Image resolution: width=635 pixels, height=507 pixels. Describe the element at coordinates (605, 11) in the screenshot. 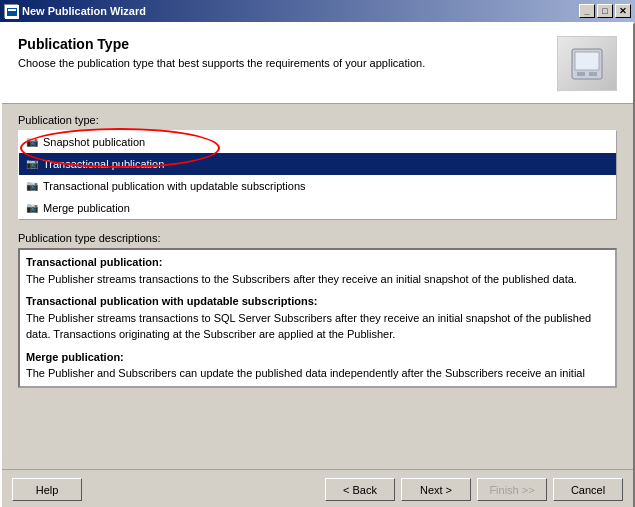

I see `title-bar-buttons: _ □ ✕` at that location.